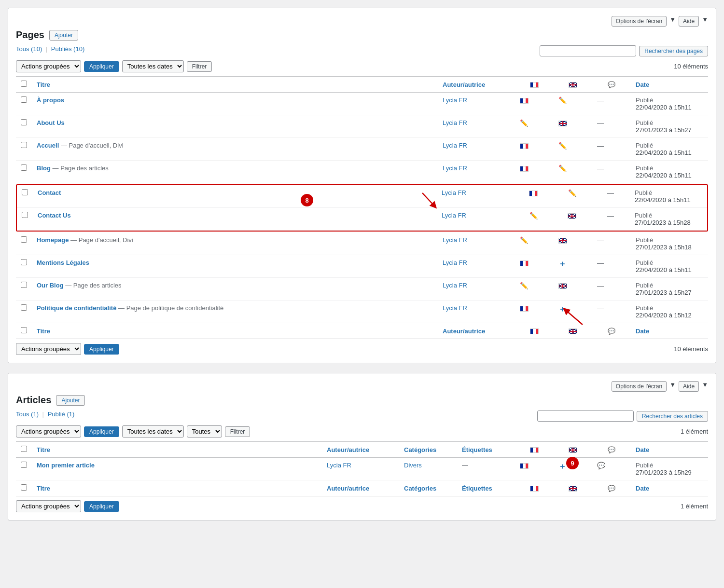  I want to click on pages-bulk-action-select: Actions groupées, so click(48, 67).